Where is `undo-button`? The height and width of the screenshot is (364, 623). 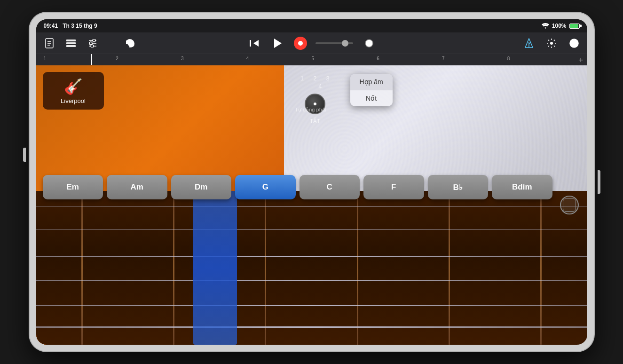 undo-button is located at coordinates (130, 43).